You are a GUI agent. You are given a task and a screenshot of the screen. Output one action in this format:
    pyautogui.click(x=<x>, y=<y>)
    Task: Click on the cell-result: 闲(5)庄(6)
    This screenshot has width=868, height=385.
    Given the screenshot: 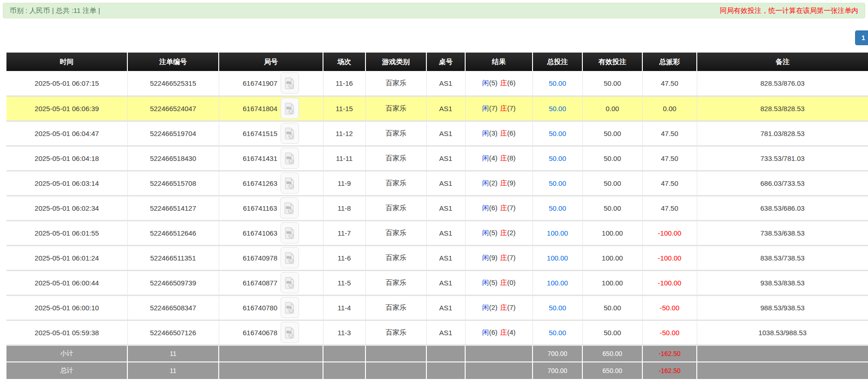 What is the action you would take?
    pyautogui.click(x=499, y=83)
    